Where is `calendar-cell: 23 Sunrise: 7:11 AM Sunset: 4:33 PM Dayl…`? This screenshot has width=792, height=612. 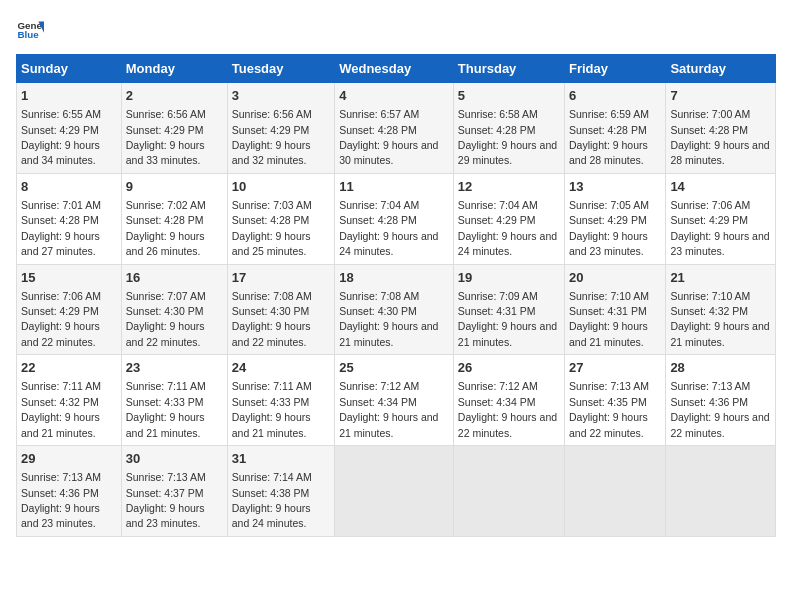
calendar-cell: 23 Sunrise: 7:11 AM Sunset: 4:33 PM Dayl… is located at coordinates (174, 400).